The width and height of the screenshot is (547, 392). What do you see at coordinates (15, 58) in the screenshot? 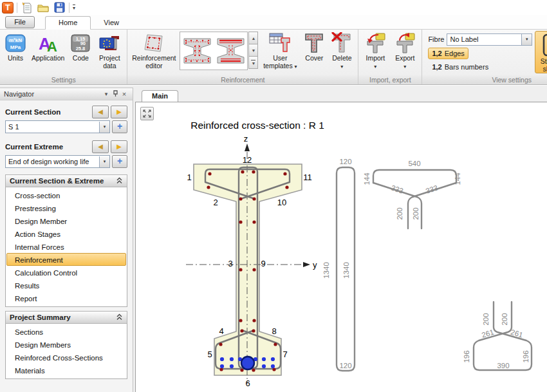
I see `units-label: Units` at bounding box center [15, 58].